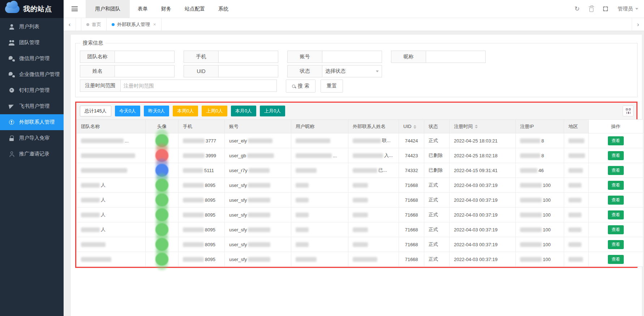 This screenshot has width=644, height=316. Describe the element at coordinates (210, 244) in the screenshot. I see `phone-suffix: 8095` at that location.